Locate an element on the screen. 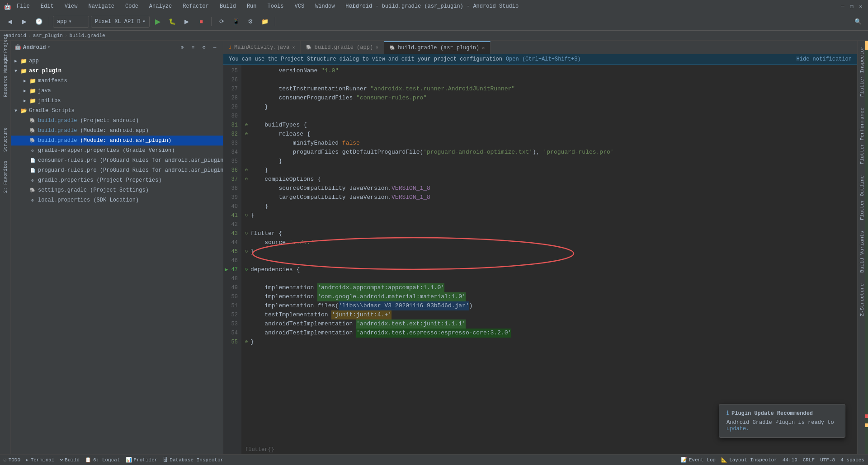 The image size is (868, 465). tree-item-proguard-rules: ▶ 📄 proguard-rules.pro (ProGuard Rules f… is located at coordinates (117, 170).